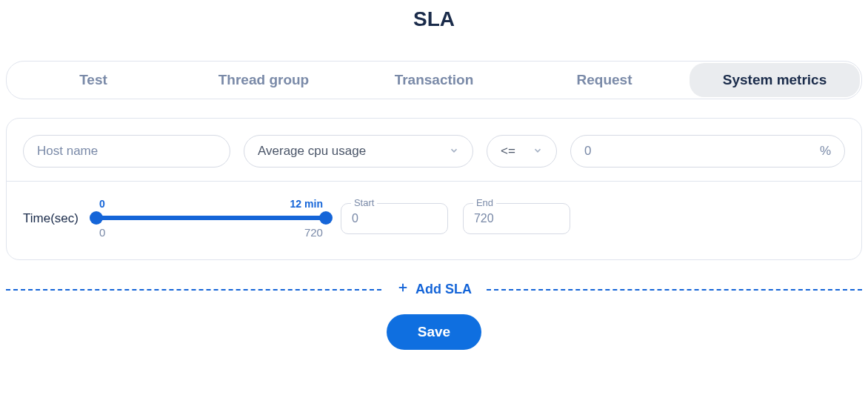 The height and width of the screenshot is (398, 868). Describe the element at coordinates (307, 204) in the screenshot. I see `slider-top-right: 12 min` at that location.